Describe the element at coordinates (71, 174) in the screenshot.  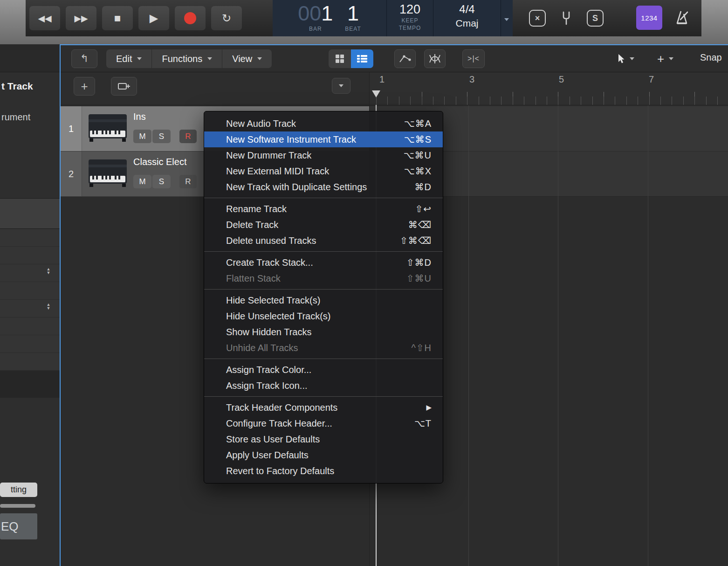
I see `track-number: 2` at that location.